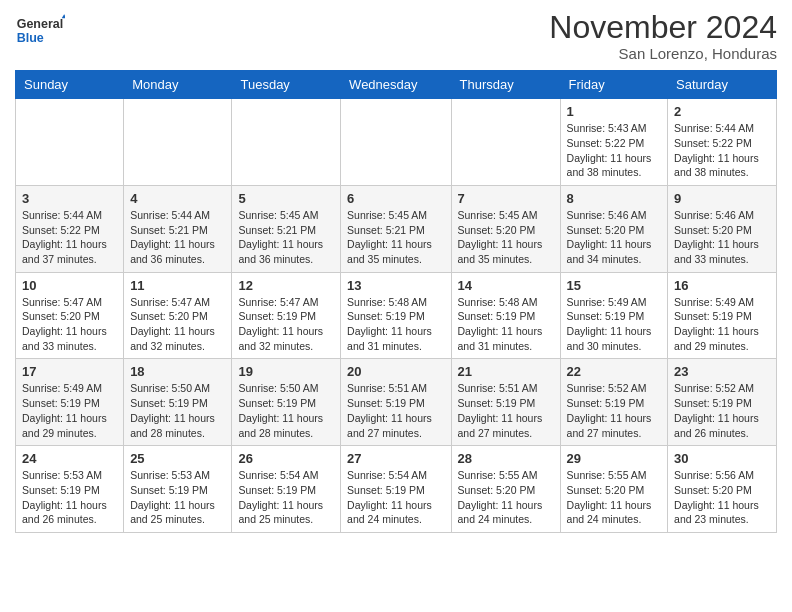  Describe the element at coordinates (663, 54) in the screenshot. I see `location: San Lorenzo, Honduras` at that location.